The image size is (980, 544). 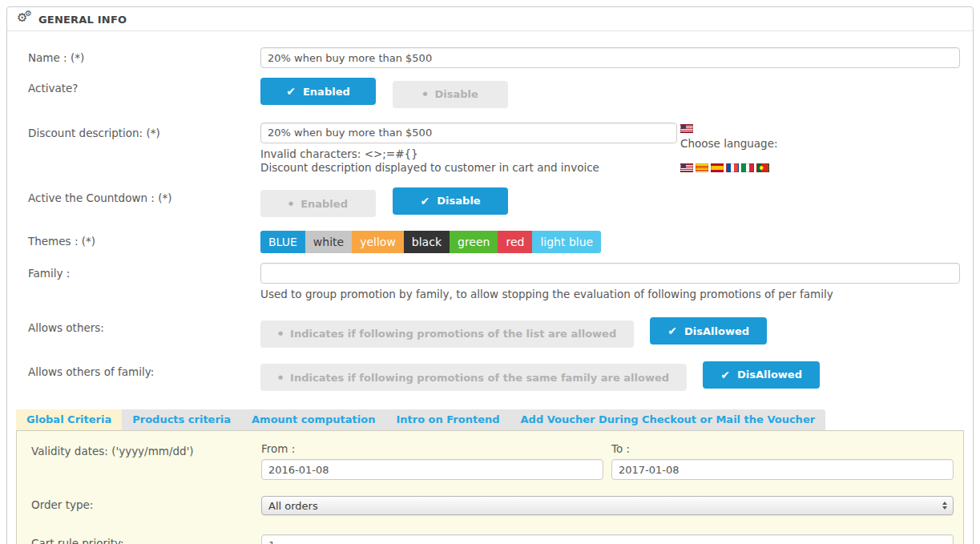 What do you see at coordinates (450, 201) in the screenshot?
I see `countdown-disable-button: ✔ Disable` at bounding box center [450, 201].